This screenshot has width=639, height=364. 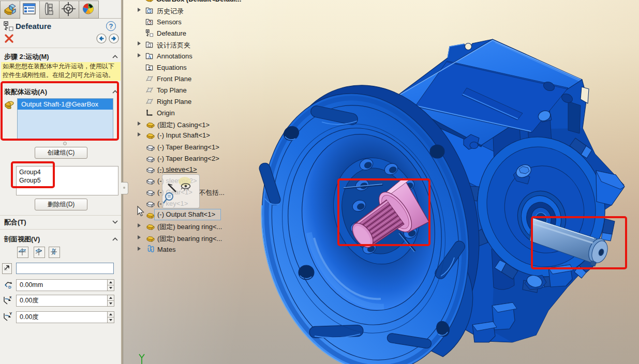 I want to click on svg-text: Y, so click(x=11, y=313).